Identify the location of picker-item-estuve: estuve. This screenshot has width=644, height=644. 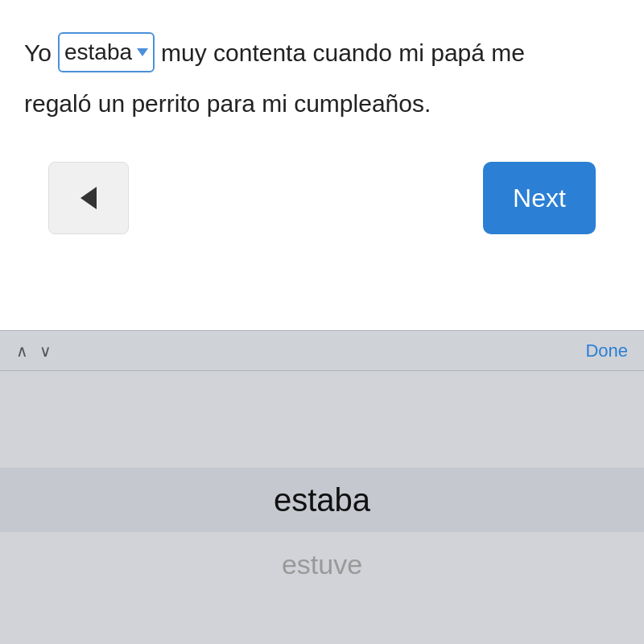
(322, 564).